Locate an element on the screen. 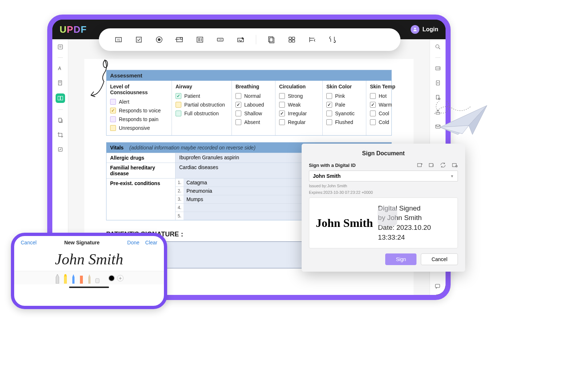 Image resolution: width=588 pixels, height=376 pixels. checkbox-row: Unresponsive is located at coordinates (139, 128).